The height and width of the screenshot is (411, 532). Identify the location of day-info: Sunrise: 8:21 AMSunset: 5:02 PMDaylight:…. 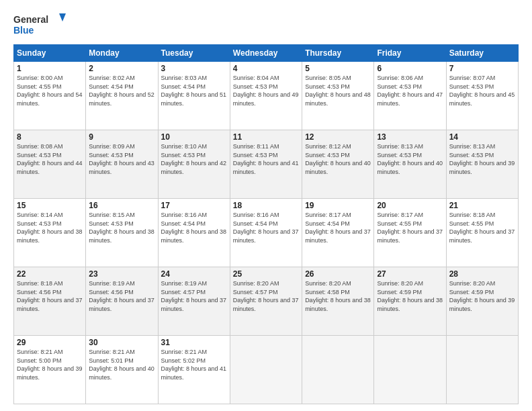
(194, 365).